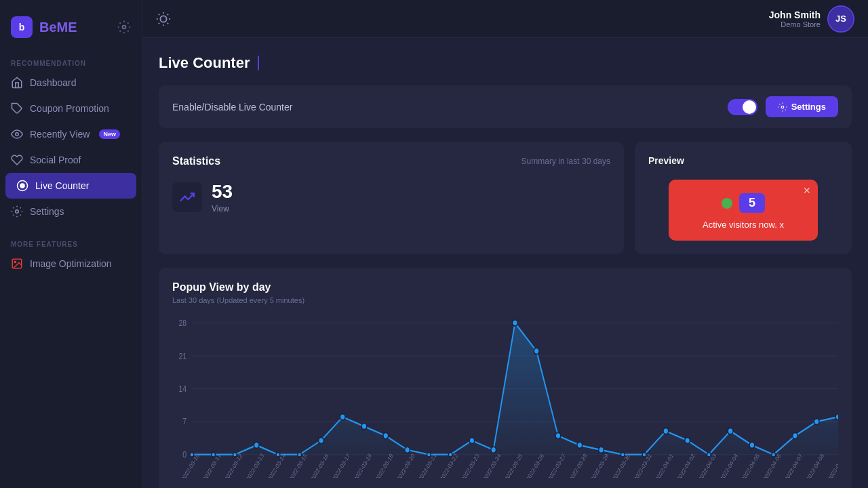  I want to click on sidebar-item-label: Dashboard, so click(53, 83).